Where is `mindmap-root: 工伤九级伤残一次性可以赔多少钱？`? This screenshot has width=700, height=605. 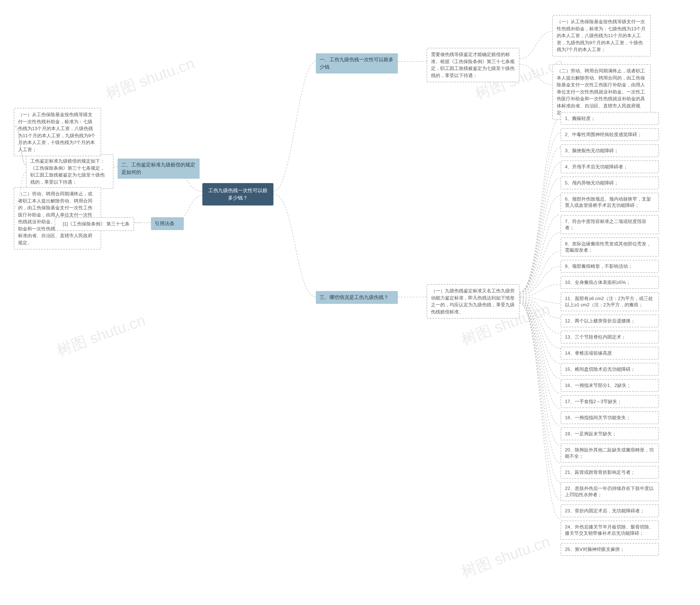 mindmap-root: 工伤九级伤残一次性可以赔多少钱？ is located at coordinates (238, 194).